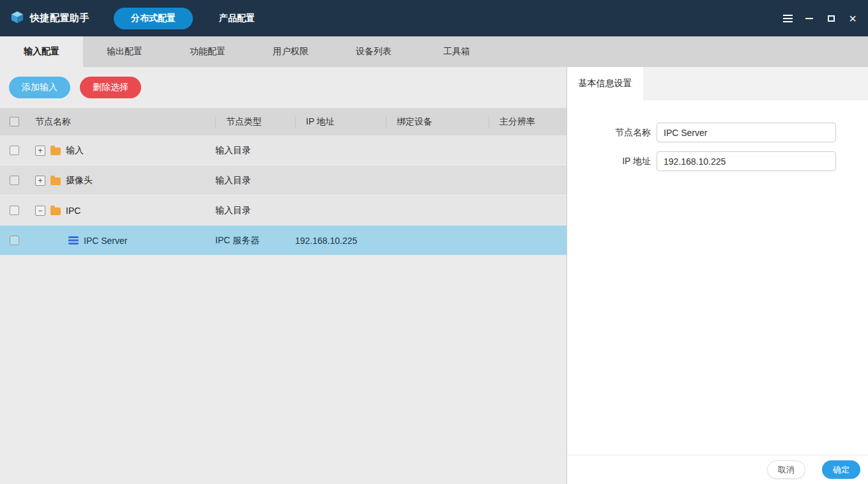  Describe the element at coordinates (42, 52) in the screenshot. I see `tab-input-config: 输入配置` at that location.